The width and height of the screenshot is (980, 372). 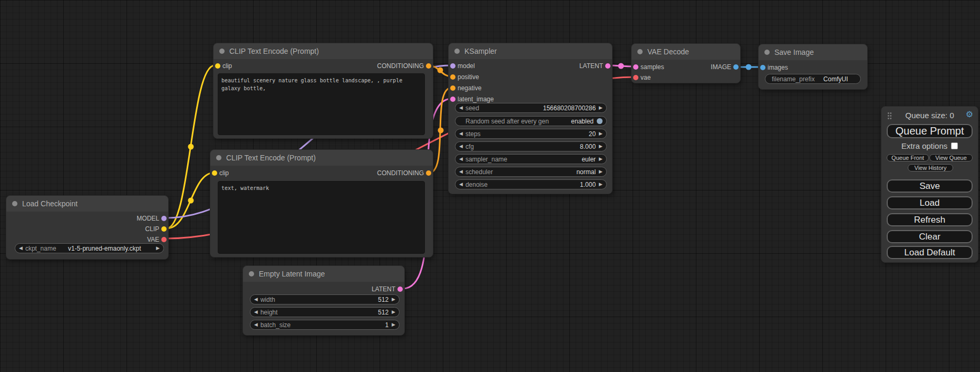 What do you see at coordinates (954, 146) in the screenshot?
I see `extra-options-checkbox` at bounding box center [954, 146].